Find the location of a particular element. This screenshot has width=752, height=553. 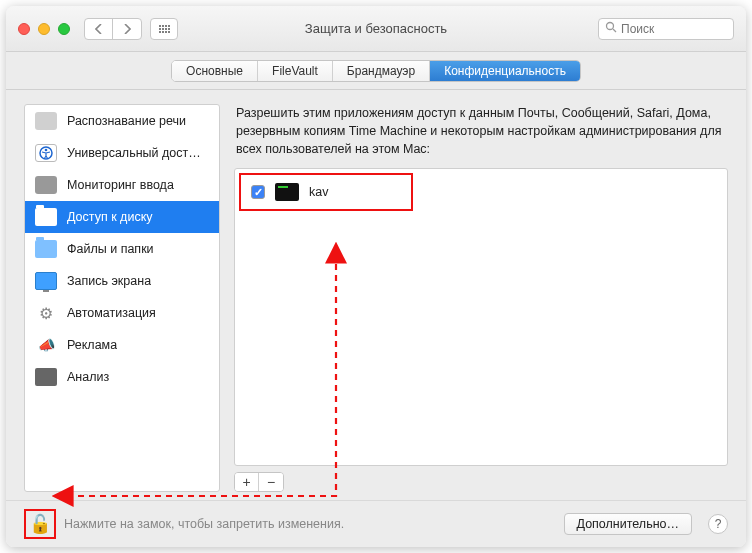

nav-back-forward is located at coordinates (113, 29).